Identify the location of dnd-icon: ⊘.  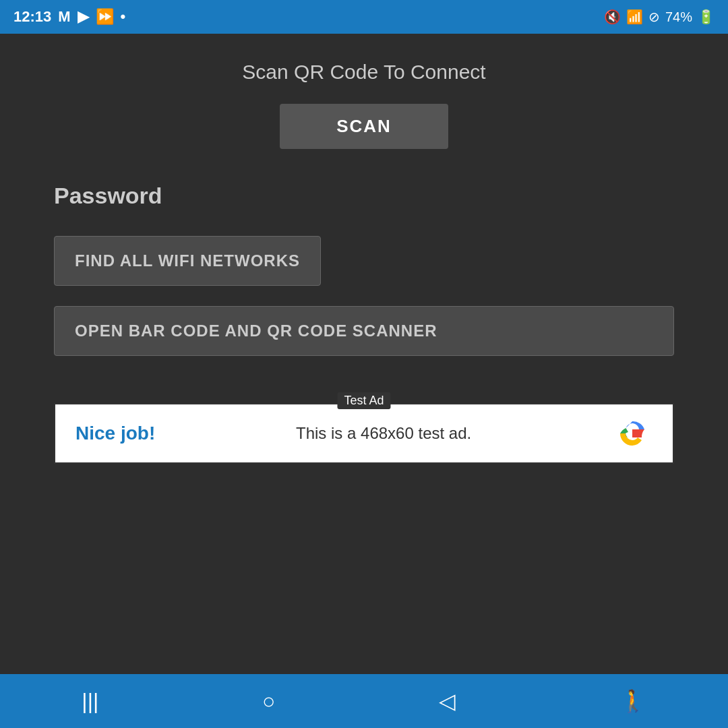
(654, 17).